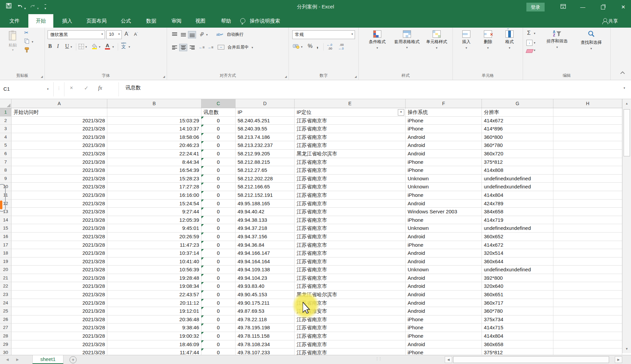 The width and height of the screenshot is (631, 364). What do you see at coordinates (401, 113) in the screenshot?
I see `filter-dropdown-e1: ▼` at bounding box center [401, 113].